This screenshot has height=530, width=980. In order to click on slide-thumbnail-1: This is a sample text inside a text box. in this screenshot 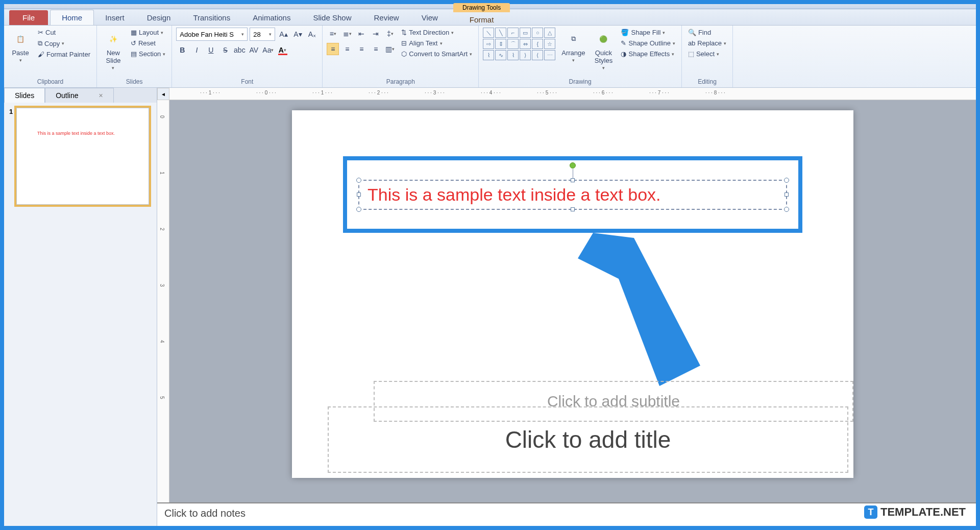, I will do `click(83, 156)`.